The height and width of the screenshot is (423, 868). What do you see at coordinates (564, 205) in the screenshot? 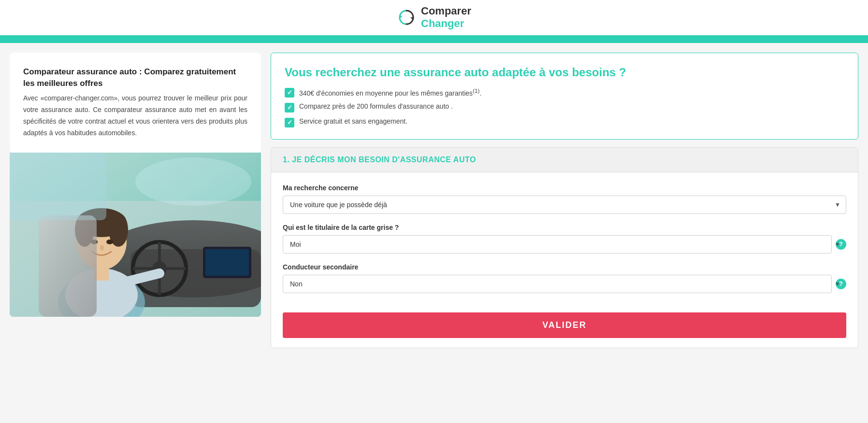
I see `select-wrapper-recherche: Une voiture que je possède déjà Une voit…` at bounding box center [564, 205].